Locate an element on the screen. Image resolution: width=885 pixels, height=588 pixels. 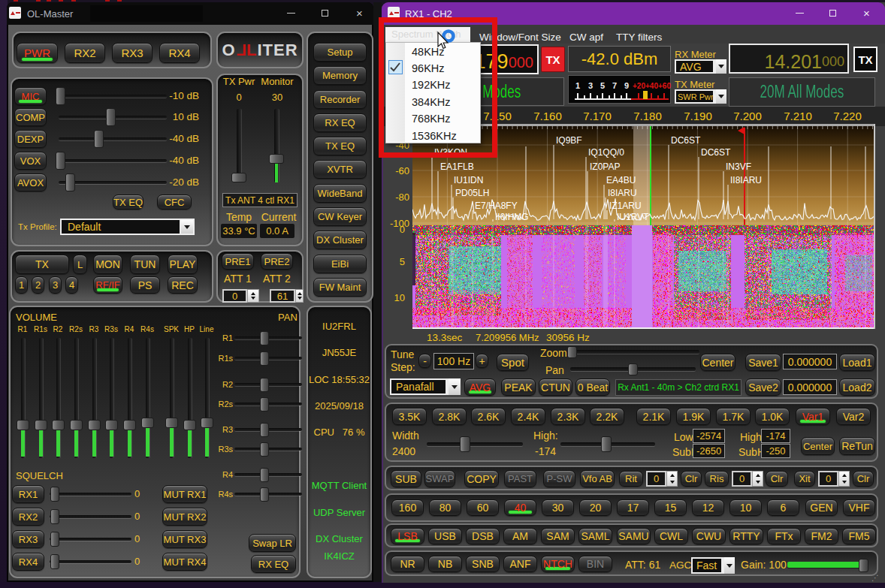
svg-text: EA1FLB is located at coordinates (457, 167).